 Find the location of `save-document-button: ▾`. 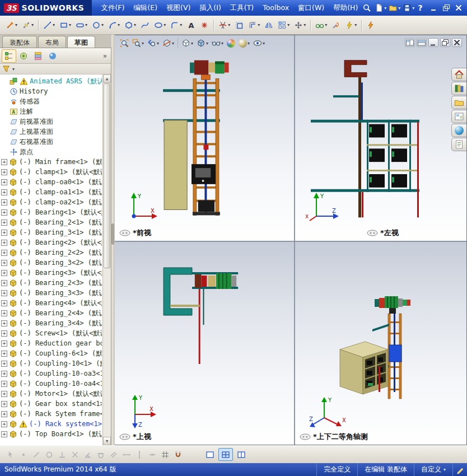

save-document-button: ▾ is located at coordinates (409, 8).